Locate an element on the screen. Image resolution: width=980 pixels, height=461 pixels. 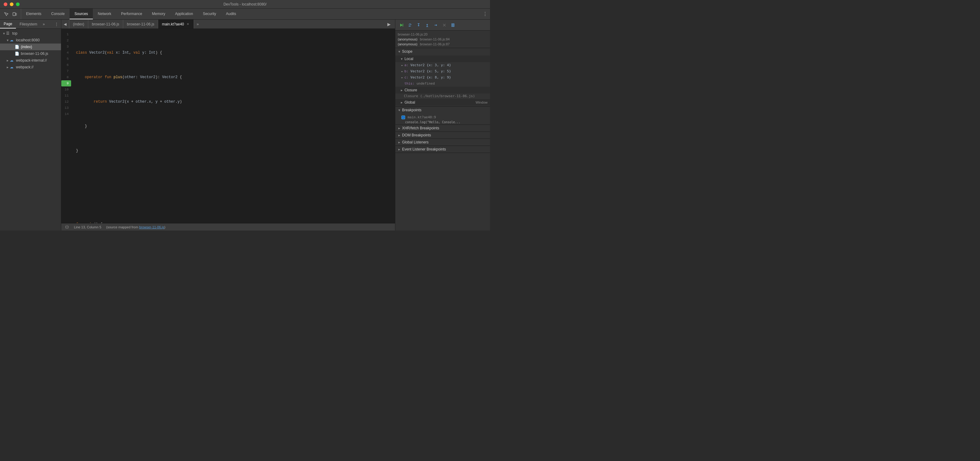
editor-tab-index: (index) is located at coordinates (79, 24).